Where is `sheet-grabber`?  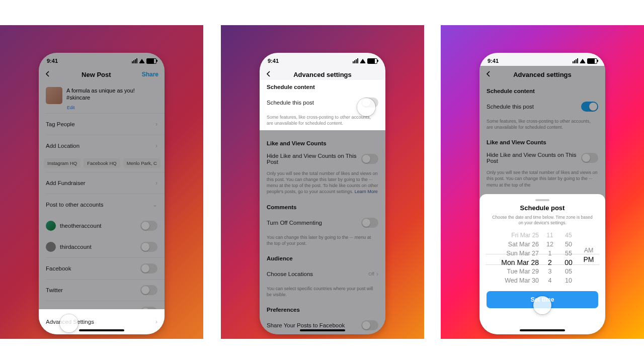
sheet-grabber is located at coordinates (542, 200).